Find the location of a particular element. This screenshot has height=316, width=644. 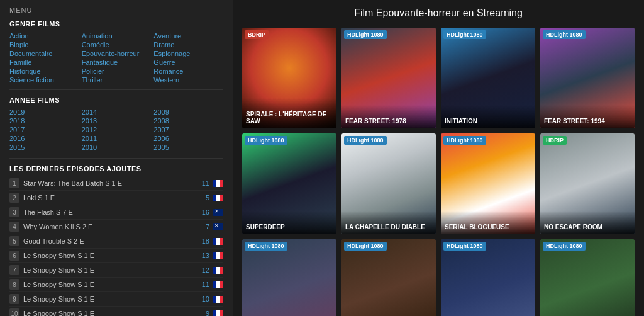

list-item: 8Le Snoopy Show S 1 E 11 is located at coordinates (116, 285).